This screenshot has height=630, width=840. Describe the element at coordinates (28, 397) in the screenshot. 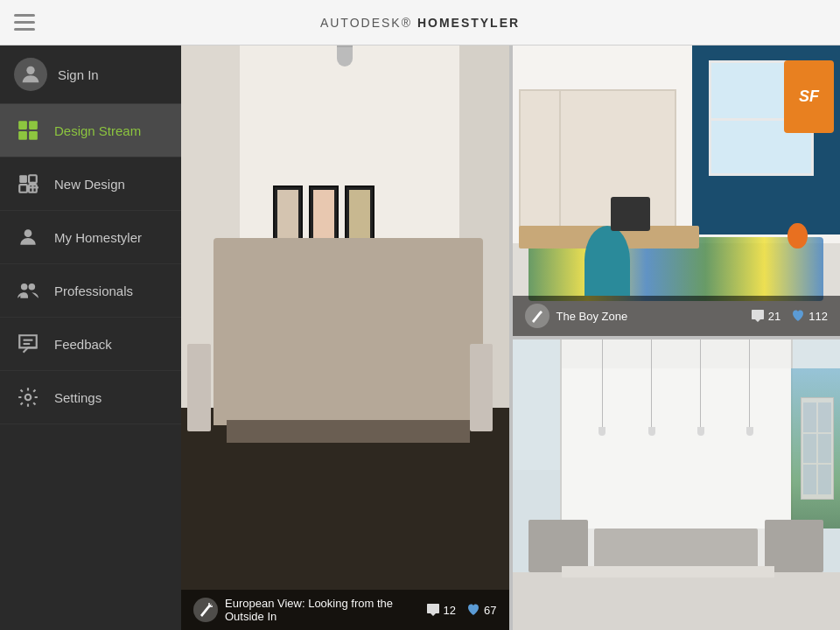

I see `settings-icon` at that location.